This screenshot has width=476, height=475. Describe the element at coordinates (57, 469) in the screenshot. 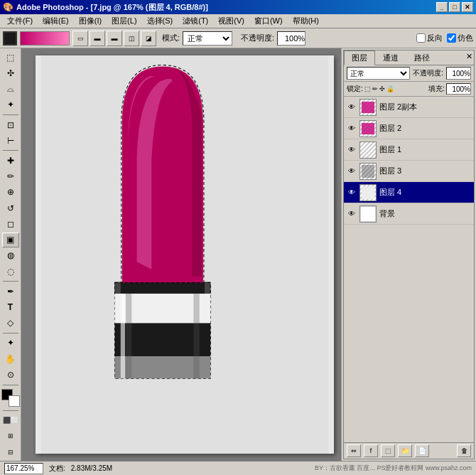

I see `doc-label: 文档:` at that location.